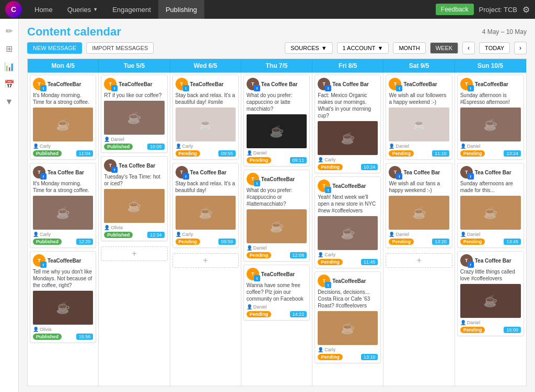  Describe the element at coordinates (444, 48) in the screenshot. I see `week-view-button: WEEK` at that location.